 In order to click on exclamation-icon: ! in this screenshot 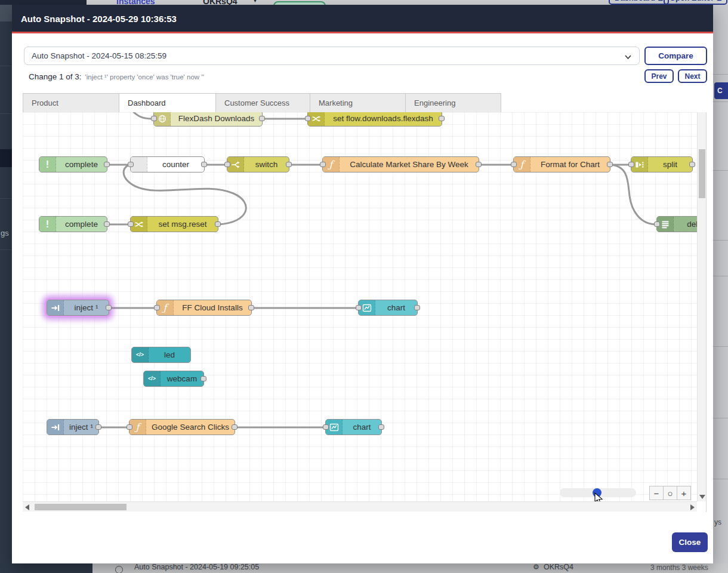, I will do `click(48, 165)`.